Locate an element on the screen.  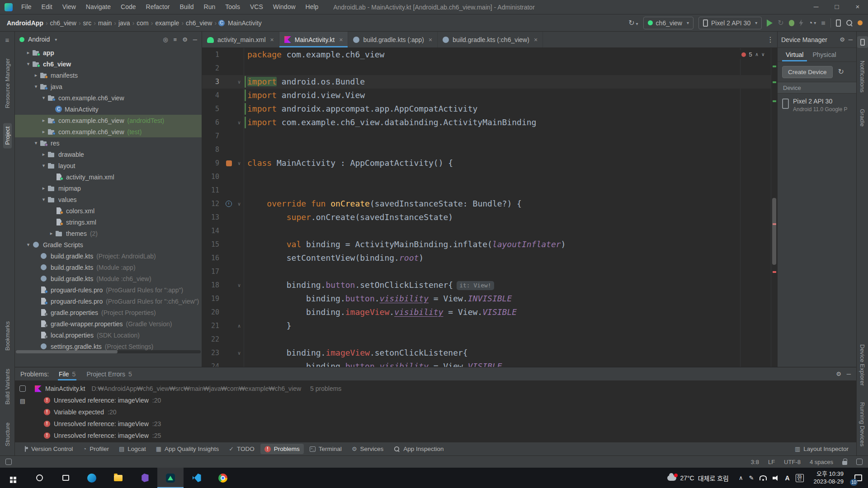
device-manager-tab-virtual: Virtual is located at coordinates (795, 55).